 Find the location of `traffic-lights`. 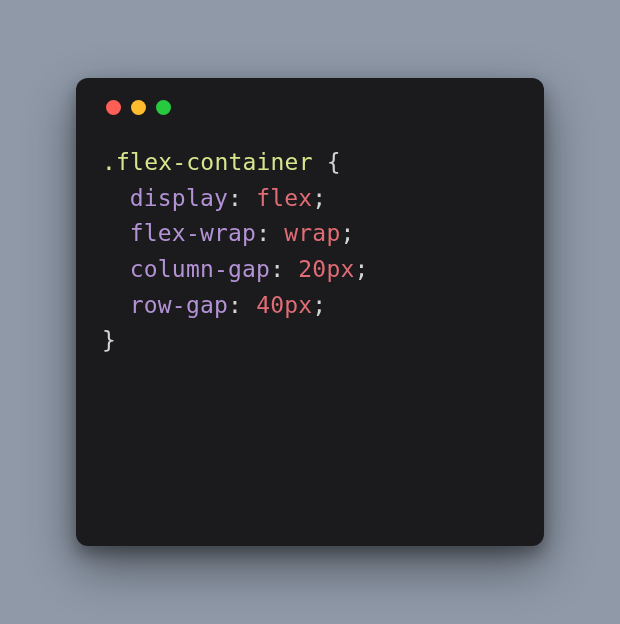

traffic-lights is located at coordinates (312, 108).